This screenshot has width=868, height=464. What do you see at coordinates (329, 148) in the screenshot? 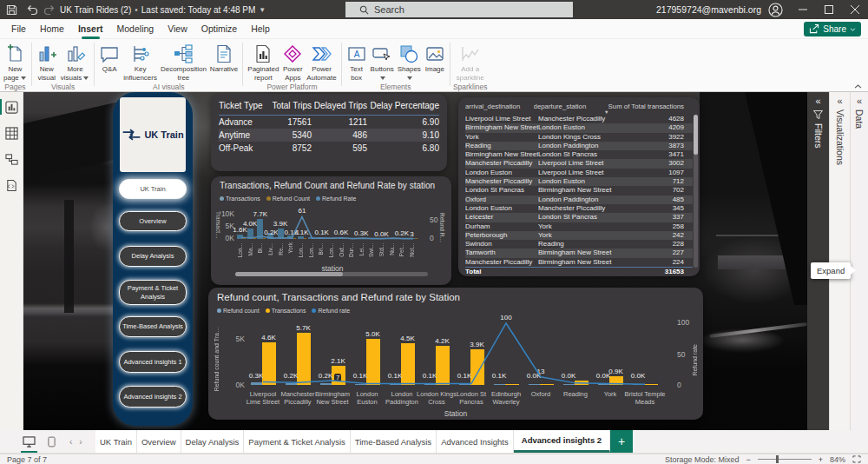
I see `table-row: Off-Peak87525956.80` at bounding box center [329, 148].